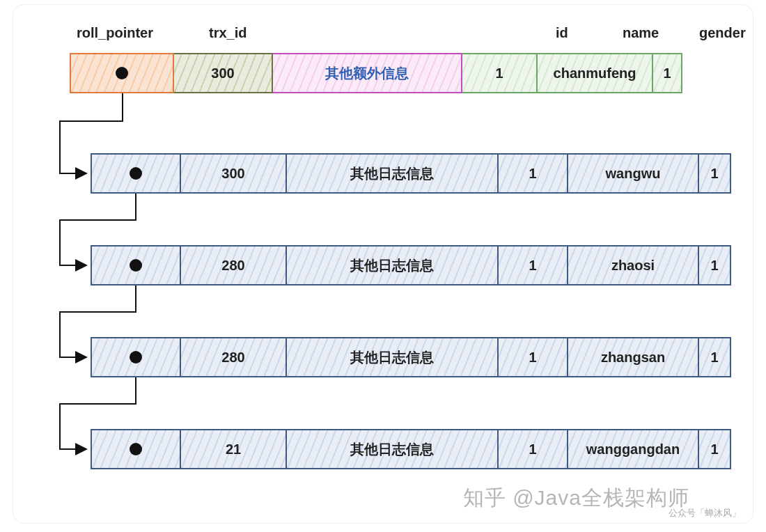  Describe the element at coordinates (577, 499) in the screenshot. I see `watermark-text: 知乎 @Java全栈架构师` at that location.